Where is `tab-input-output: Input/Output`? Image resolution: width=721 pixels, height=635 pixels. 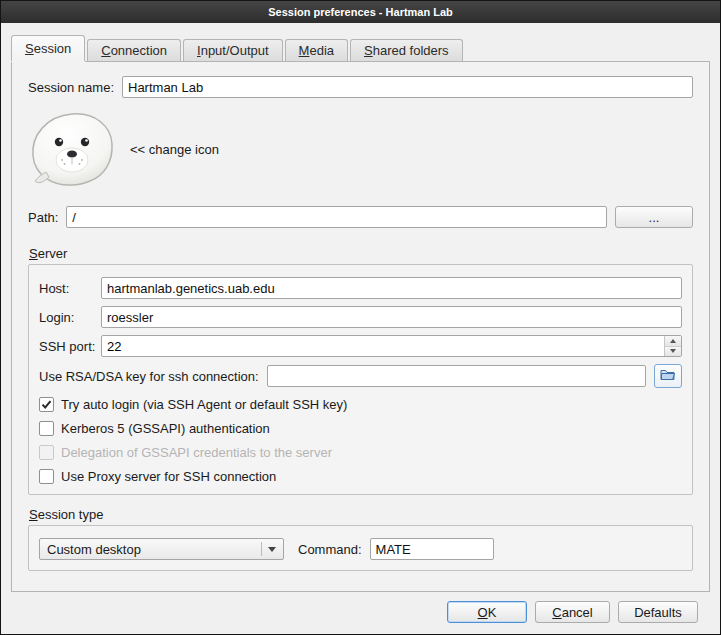
tab-input-output: Input/Output is located at coordinates (233, 50).